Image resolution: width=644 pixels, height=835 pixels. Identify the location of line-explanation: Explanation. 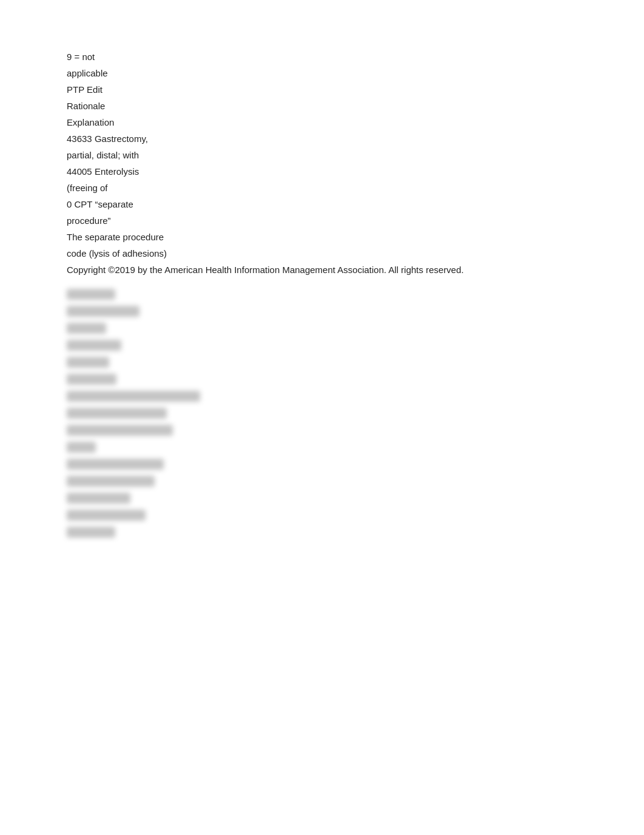
(322, 123).